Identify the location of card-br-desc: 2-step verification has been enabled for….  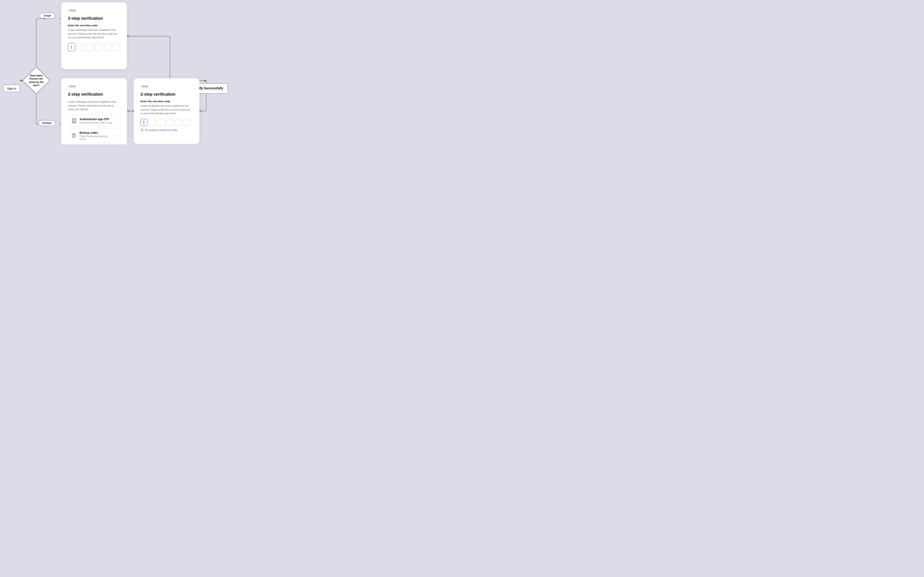
(166, 110).